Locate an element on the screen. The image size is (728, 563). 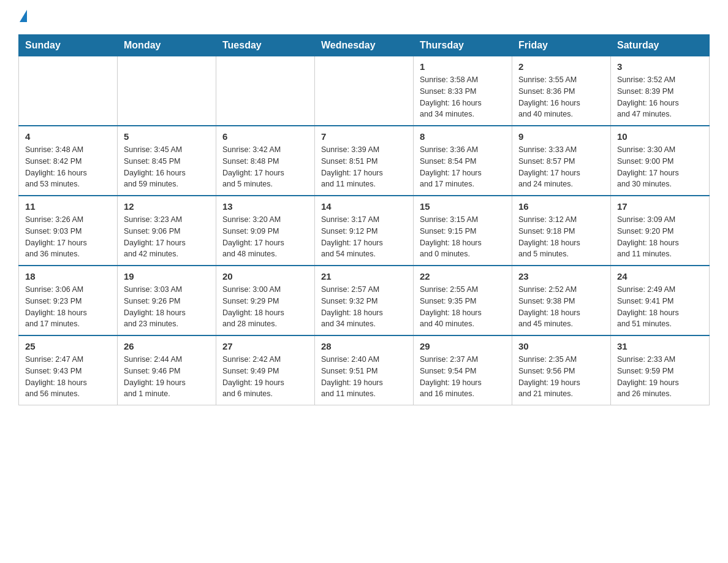
calendar-cell: 11Sunrise: 3:26 AMSunset: 9:03 PMDayligh… is located at coordinates (69, 231).